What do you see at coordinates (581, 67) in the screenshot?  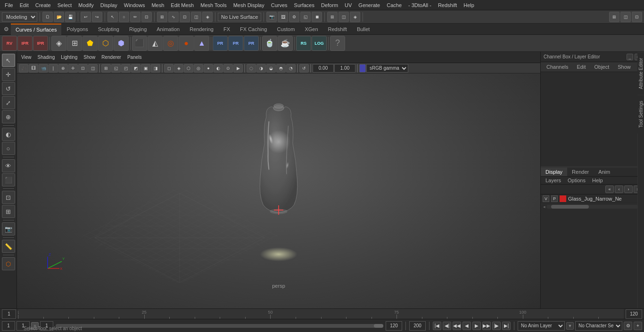 I see `cb-tab-edit: Edit` at bounding box center [581, 67].